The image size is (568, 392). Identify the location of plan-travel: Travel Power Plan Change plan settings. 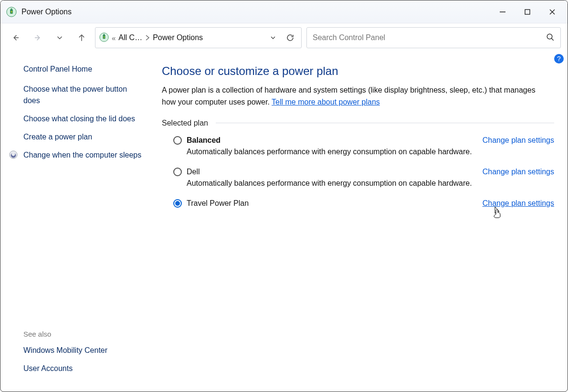
(358, 205).